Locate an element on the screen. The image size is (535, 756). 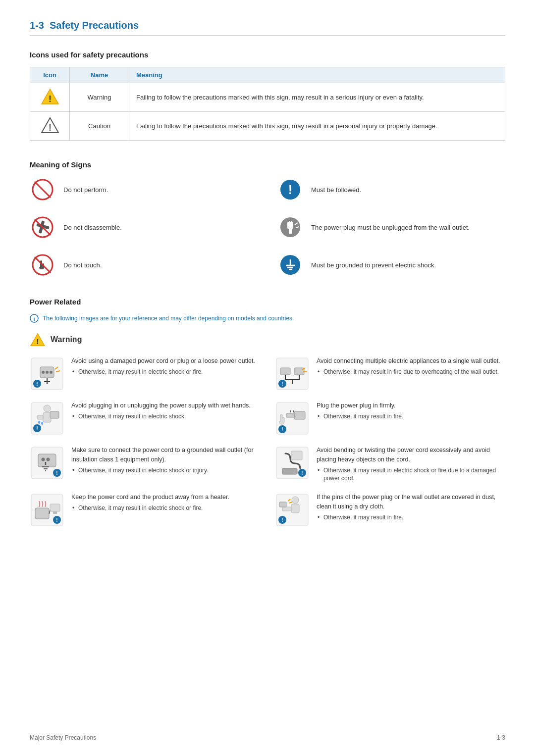
warning-item-wet-hands: ! Avoid plugging in or unplugging the po… is located at coordinates (145, 418).